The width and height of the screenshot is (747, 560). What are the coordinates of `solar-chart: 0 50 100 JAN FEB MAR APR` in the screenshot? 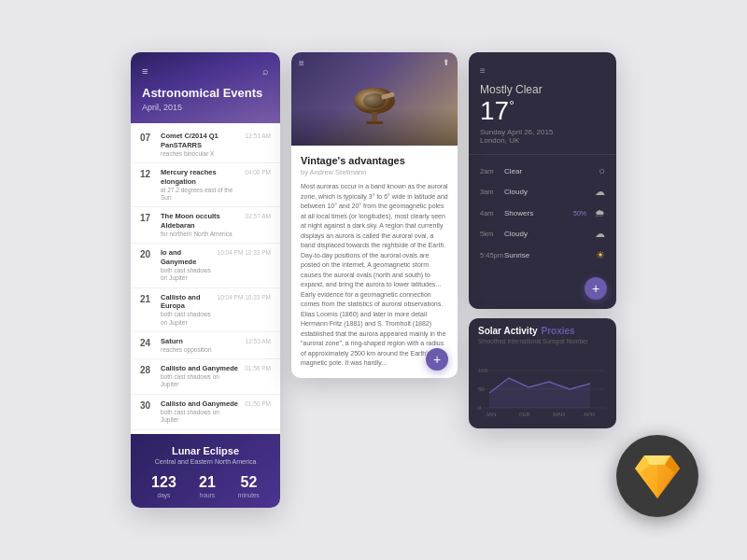 It's located at (543, 388).